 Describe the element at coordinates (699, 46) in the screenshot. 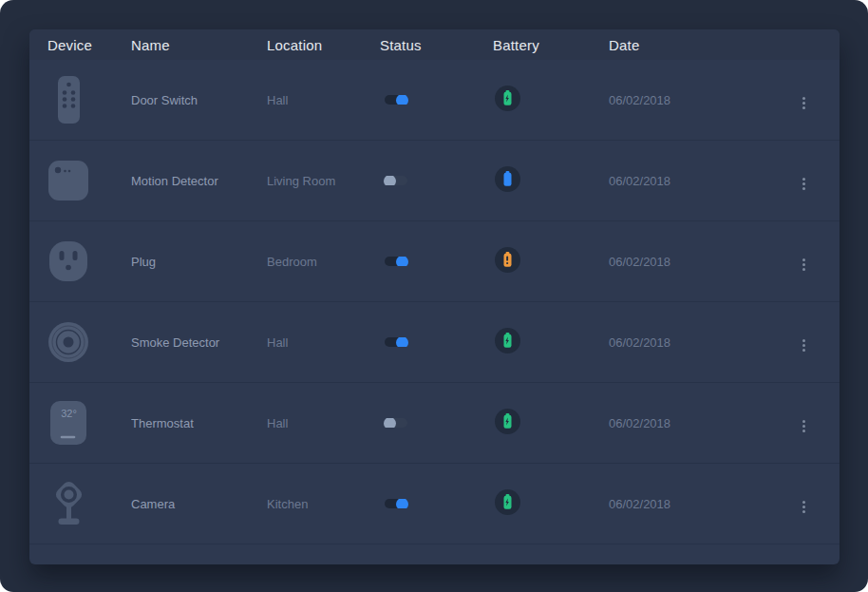

I see `column-header-date: Date` at that location.